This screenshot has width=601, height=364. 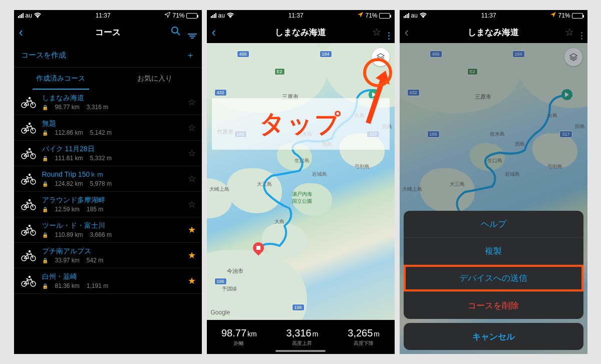 I want to click on sheet-send-to-device: デバイスへの送信, so click(x=494, y=278).